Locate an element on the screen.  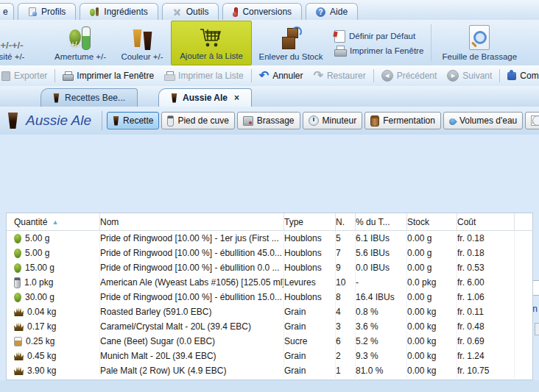
name-cell: Pride of Ringwood [10.00 %] - ébullition… is located at coordinates (191, 253).